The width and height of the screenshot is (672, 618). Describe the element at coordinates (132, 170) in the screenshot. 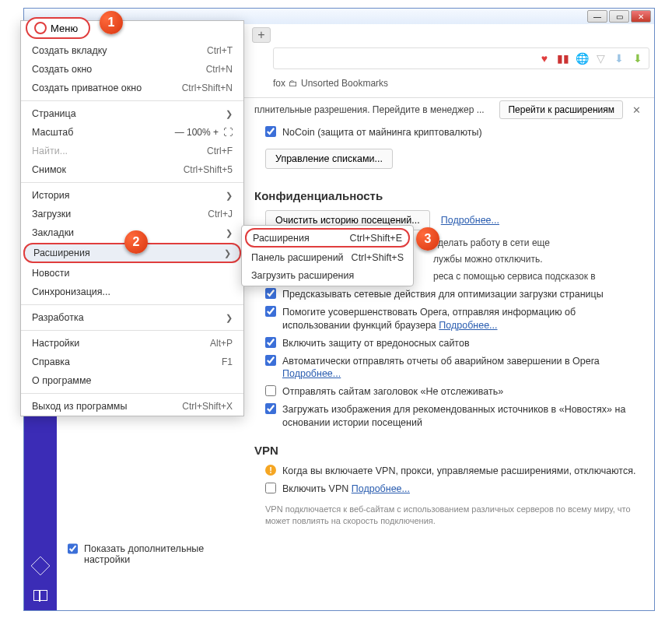

I see `menu-item-snapshot: СнимокCtrl+Shift+5` at that location.